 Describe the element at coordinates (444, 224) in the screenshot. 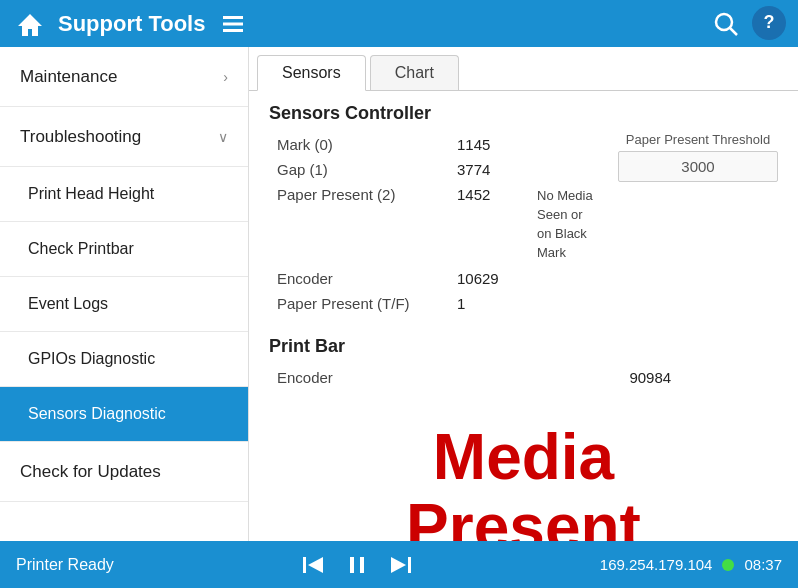

I see `table-row: Paper Present (2) 1452 No Media Seen or …` at that location.